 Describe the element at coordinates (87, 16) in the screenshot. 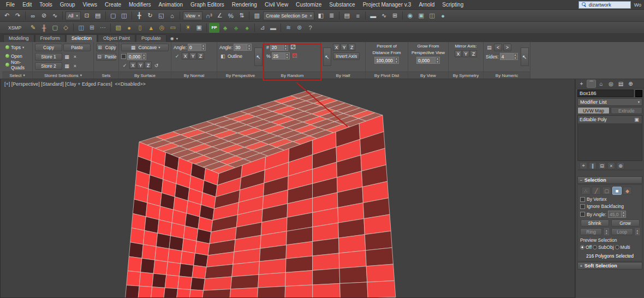

I see `select-object-icon: ⊡` at that location.